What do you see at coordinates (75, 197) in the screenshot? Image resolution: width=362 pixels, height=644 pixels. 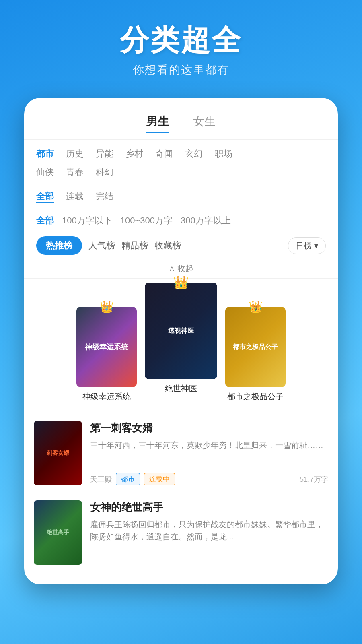 I see `status-ongoing: 连载` at bounding box center [75, 197].